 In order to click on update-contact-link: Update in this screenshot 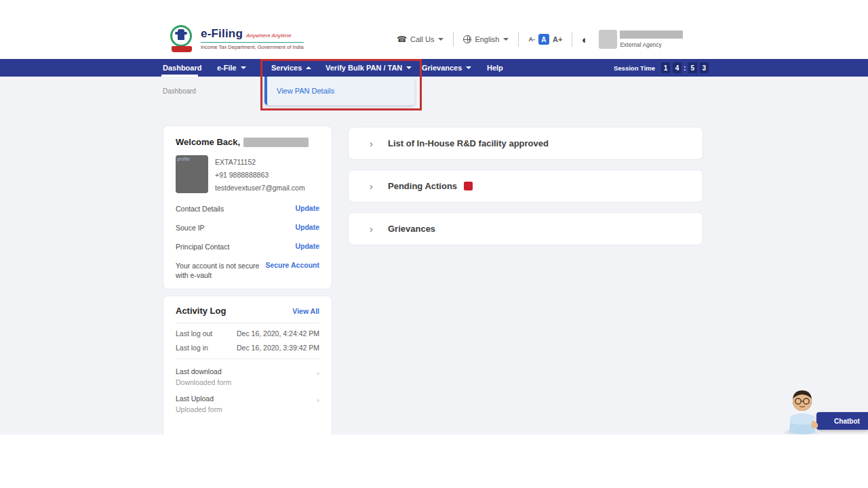, I will do `click(307, 208)`.